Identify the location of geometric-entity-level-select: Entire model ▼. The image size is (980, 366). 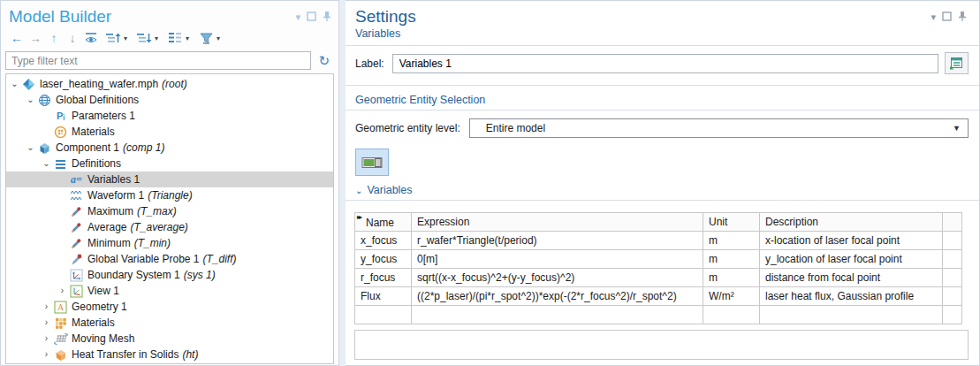
(719, 128).